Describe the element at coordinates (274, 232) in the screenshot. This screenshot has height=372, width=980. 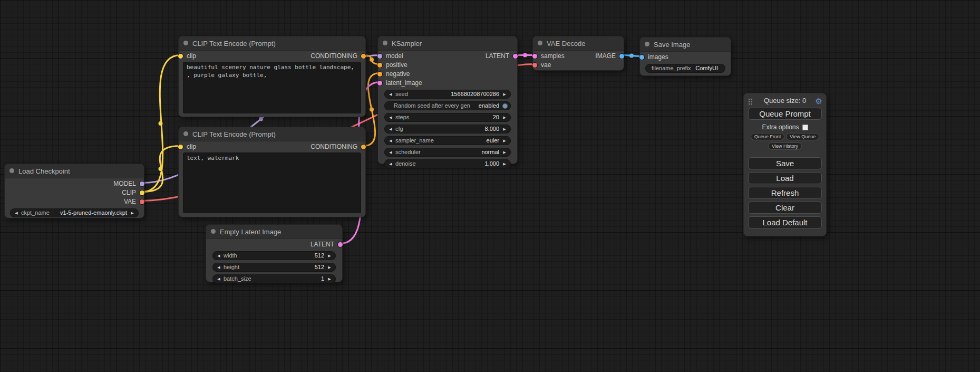
I see `node-titlebar: Empty Latent Image` at that location.